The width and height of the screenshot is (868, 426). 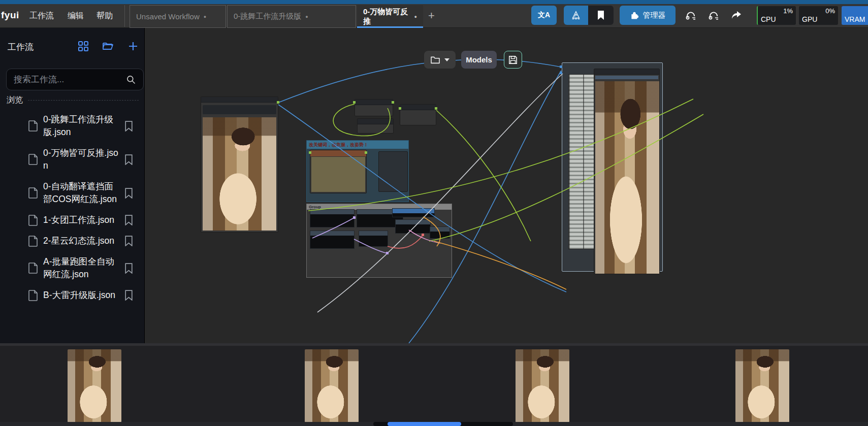 I want to click on gallery-scrollbar-track-area, so click(x=434, y=424).